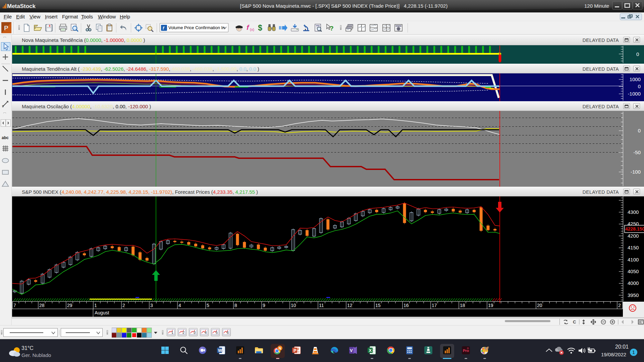  What do you see at coordinates (378, 305) in the screenshot?
I see `svg-text: 15` at bounding box center [378, 305].